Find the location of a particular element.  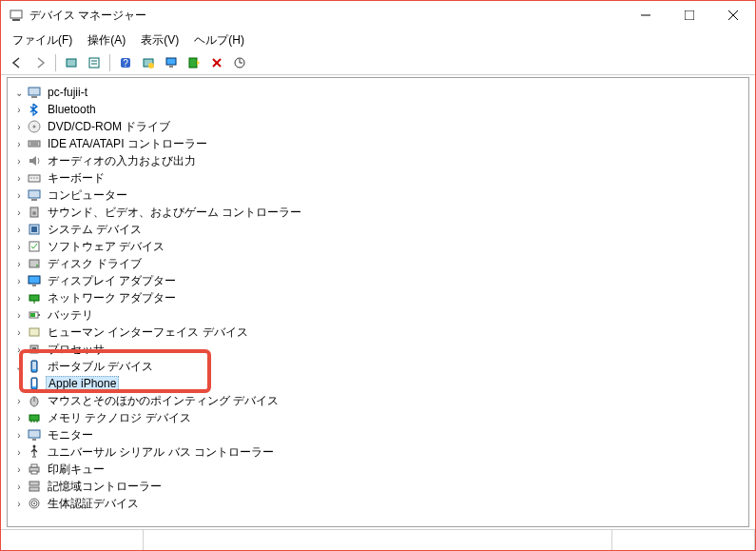

menu-action: 操作(A) is located at coordinates (107, 40).